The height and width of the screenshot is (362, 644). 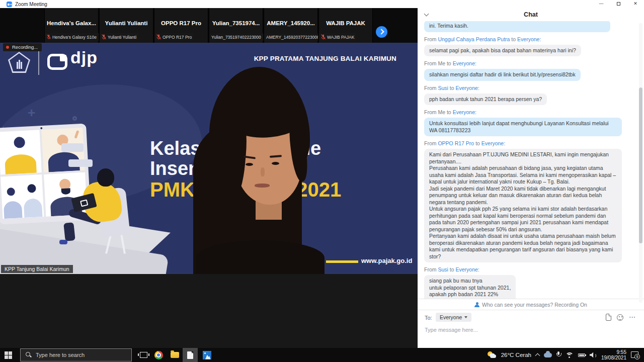 What do you see at coordinates (523, 206) in the screenshot?
I see `message-bubble: Kami dari Perusahaan PT.UJUNG MEDINI LES…` at bounding box center [523, 206].